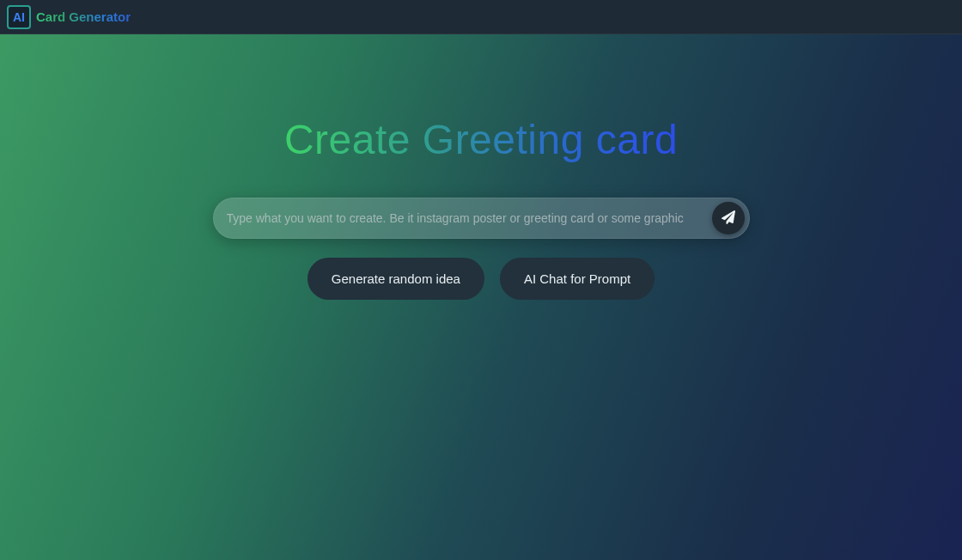  What do you see at coordinates (481, 139) in the screenshot?
I see `headline-text: Create Greeting card` at bounding box center [481, 139].